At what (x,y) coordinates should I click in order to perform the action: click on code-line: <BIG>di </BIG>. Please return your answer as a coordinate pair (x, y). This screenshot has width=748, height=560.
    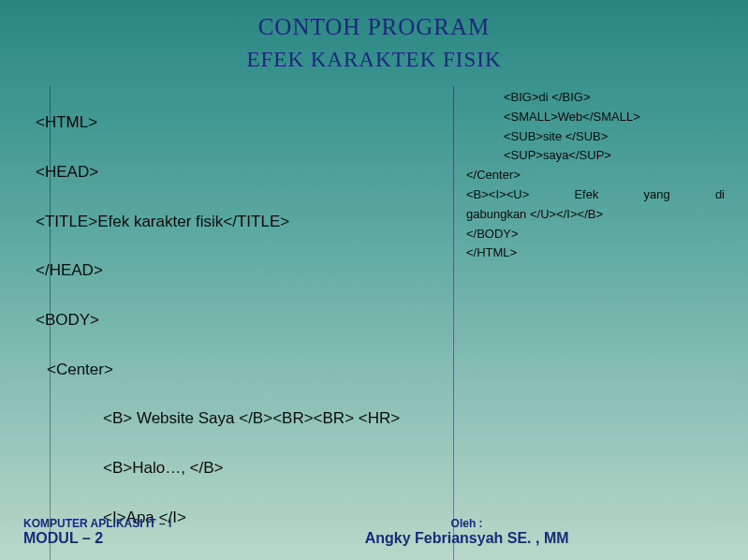
    Looking at the image, I should click on (595, 97).